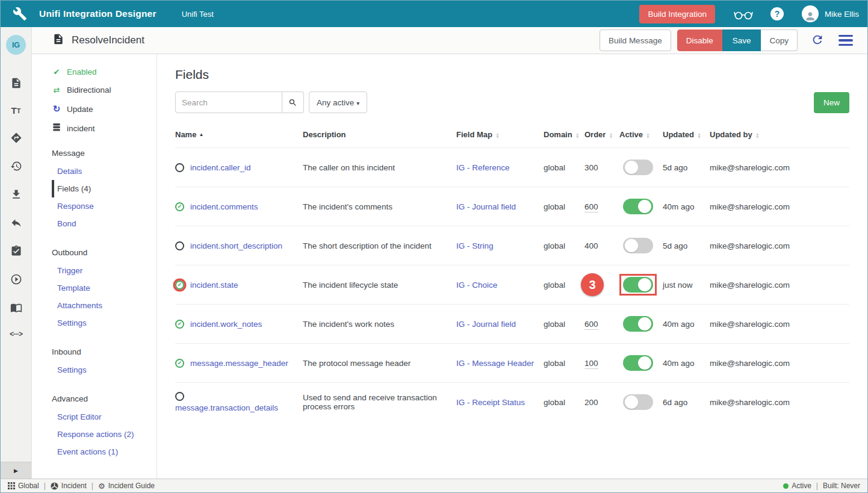 This screenshot has width=868, height=493. I want to click on column-header-order: Order▲▼, so click(602, 135).